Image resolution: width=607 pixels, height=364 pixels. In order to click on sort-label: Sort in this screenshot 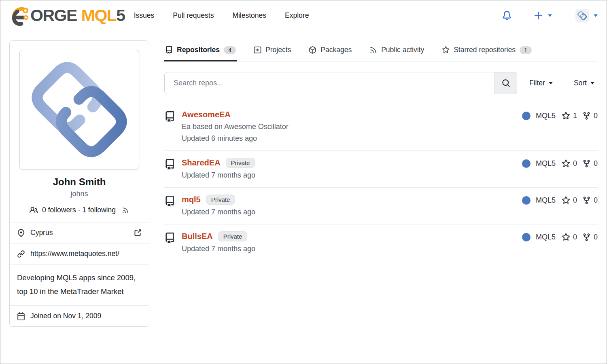, I will do `click(580, 83)`.